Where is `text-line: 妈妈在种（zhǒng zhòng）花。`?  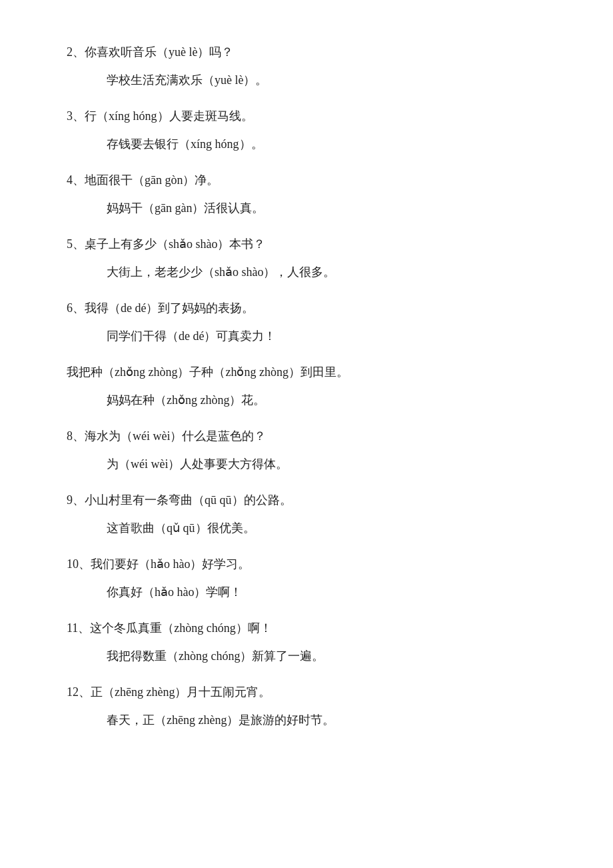
text-line: 妈妈在种（zhǒng zhòng）花。 is located at coordinates (313, 400).